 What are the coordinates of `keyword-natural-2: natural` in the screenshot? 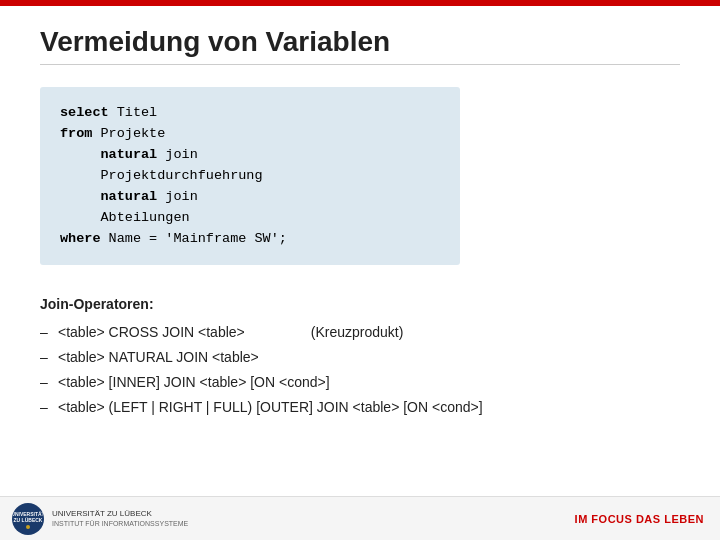 It's located at (130, 196).